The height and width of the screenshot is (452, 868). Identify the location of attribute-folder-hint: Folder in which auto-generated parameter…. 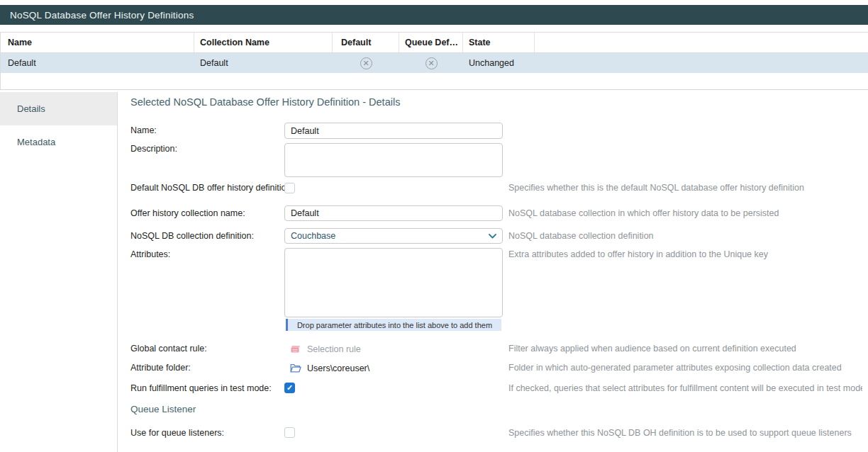
(685, 368).